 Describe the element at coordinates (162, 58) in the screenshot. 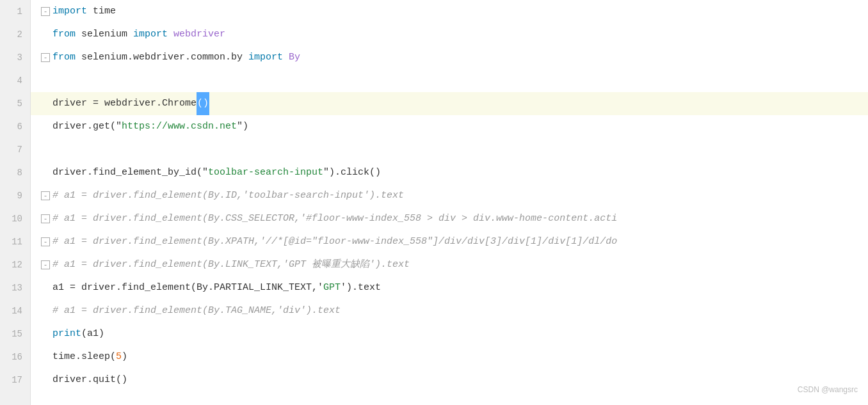

I see `code-text-3a: selenium.webdriver.common.by` at that location.